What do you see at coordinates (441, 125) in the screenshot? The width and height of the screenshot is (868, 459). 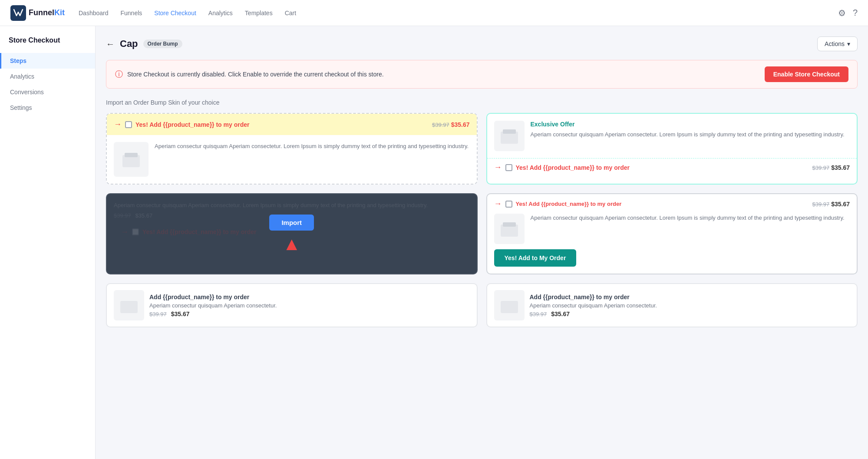 I see `card1-price-old: $39.97` at bounding box center [441, 125].